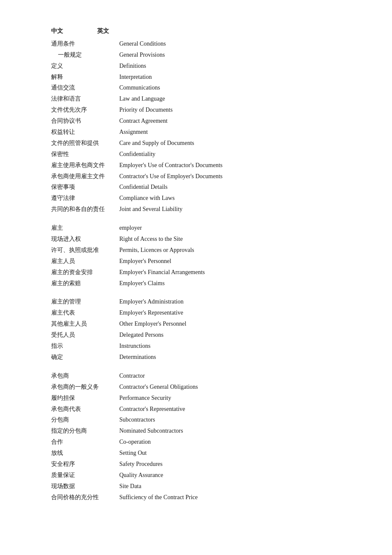 This screenshot has width=392, height=555. I want to click on entry-en: Joint and Several Liability, so click(151, 209).